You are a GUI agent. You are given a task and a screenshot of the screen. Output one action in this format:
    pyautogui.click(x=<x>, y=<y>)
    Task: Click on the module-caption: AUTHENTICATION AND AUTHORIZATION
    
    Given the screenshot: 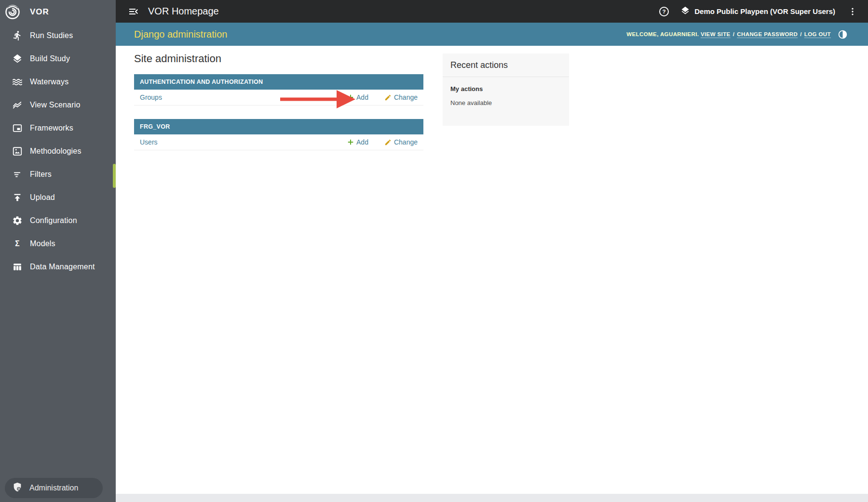 What is the action you would take?
    pyautogui.click(x=279, y=82)
    